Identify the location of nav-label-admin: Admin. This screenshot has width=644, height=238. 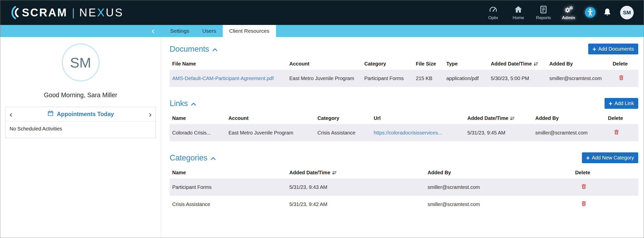
(569, 18).